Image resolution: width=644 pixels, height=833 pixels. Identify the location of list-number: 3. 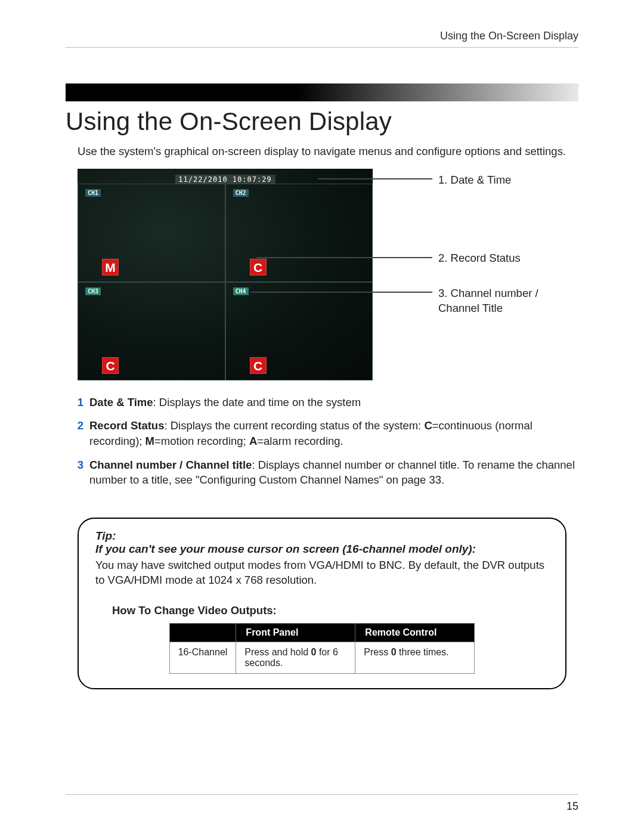
(75, 472).